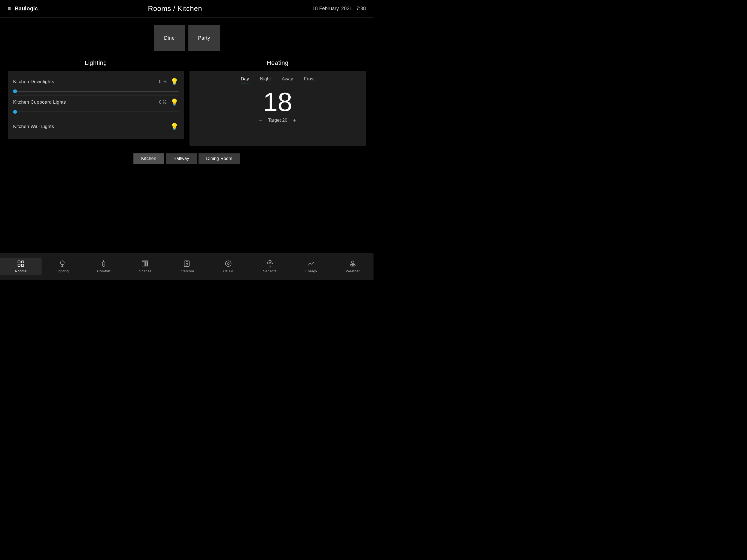 The height and width of the screenshot is (560, 747). What do you see at coordinates (261, 120) in the screenshot?
I see `temp-decrease-button: −` at bounding box center [261, 120].